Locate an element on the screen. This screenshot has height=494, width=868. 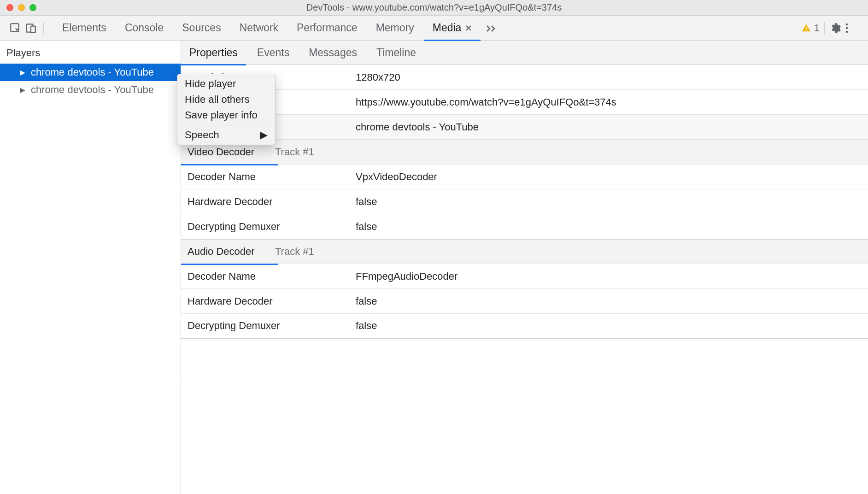
media-sub-tabs: Properties Events Messages Timeline is located at coordinates (524, 53).